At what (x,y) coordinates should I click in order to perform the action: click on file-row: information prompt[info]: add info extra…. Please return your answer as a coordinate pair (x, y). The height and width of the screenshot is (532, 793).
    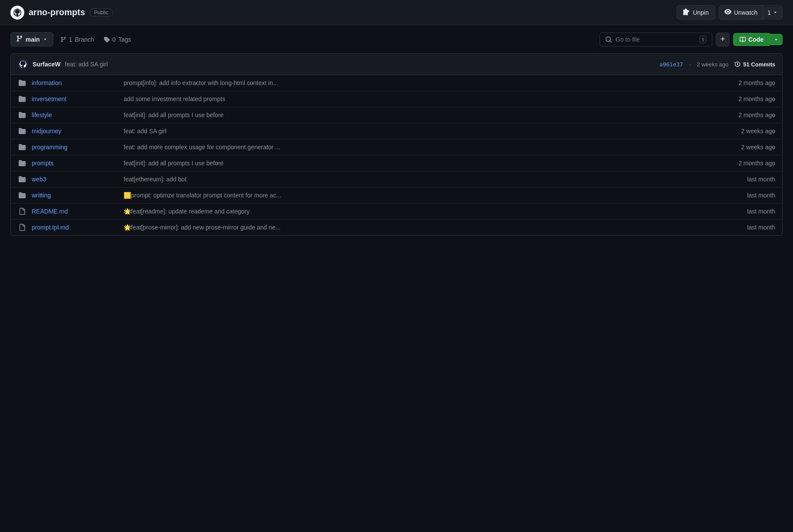
    Looking at the image, I should click on (396, 83).